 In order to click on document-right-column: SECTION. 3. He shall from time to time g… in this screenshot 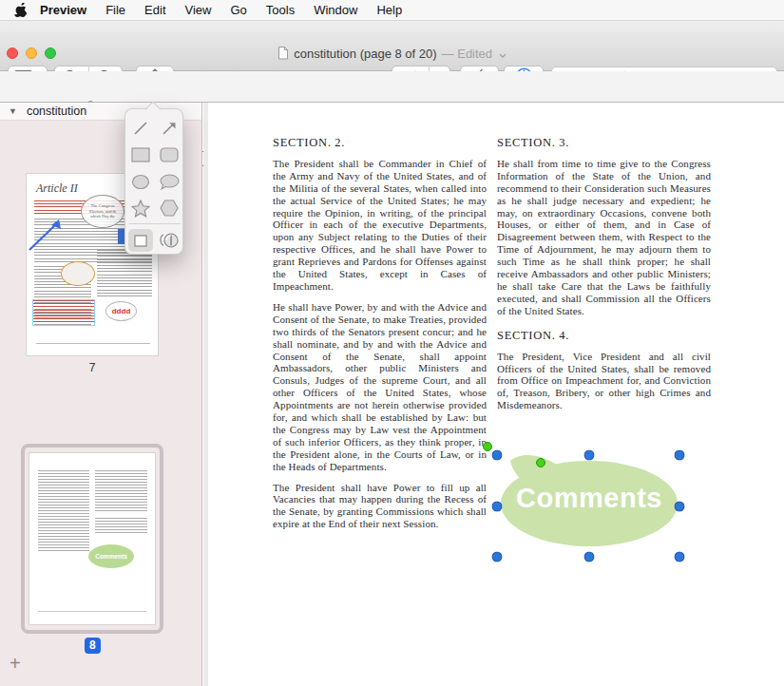, I will do `click(604, 278)`.